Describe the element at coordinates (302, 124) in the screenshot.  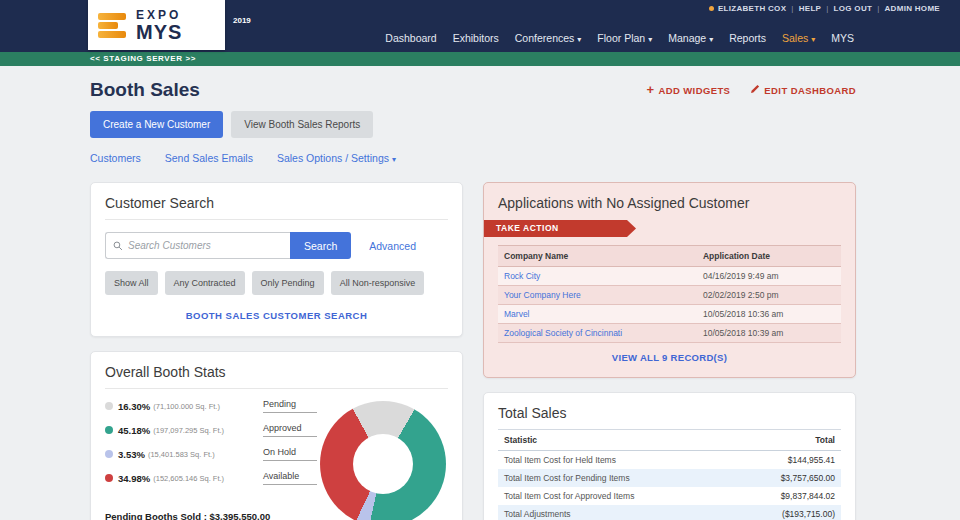
I see `view-reports-button: View Booth Sales Reports` at that location.